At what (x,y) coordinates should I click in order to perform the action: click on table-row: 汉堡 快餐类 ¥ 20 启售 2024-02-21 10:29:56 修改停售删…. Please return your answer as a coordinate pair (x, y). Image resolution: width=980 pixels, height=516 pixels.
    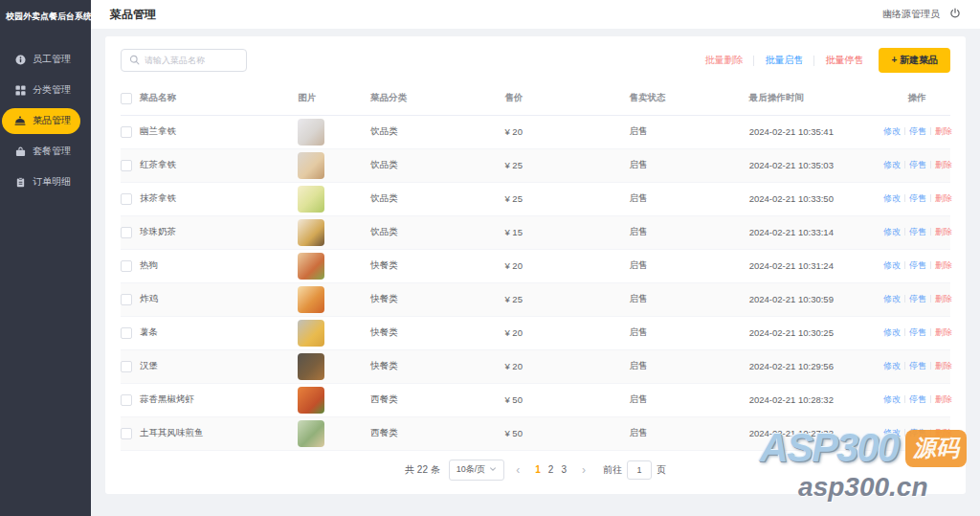
    Looking at the image, I should click on (536, 366).